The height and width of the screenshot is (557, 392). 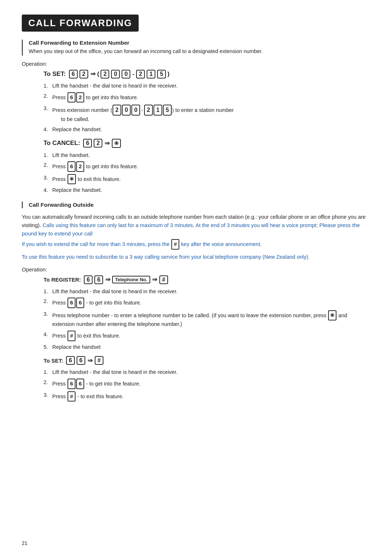 What do you see at coordinates (207, 114) in the screenshot?
I see `step-3-set: 3. Press extension number (200-215) to e…` at bounding box center [207, 114].